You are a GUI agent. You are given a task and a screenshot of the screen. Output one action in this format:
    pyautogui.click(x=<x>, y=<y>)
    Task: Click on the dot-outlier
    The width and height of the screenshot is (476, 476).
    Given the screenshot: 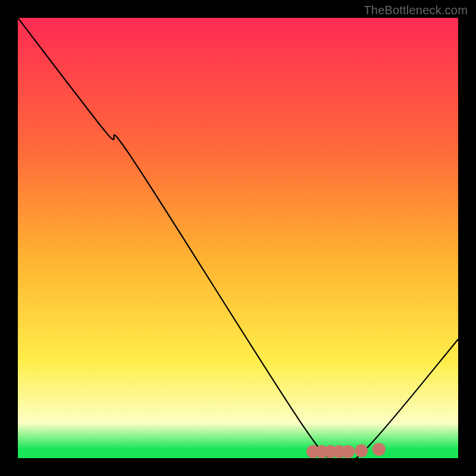 What is the action you would take?
    pyautogui.click(x=379, y=449)
    